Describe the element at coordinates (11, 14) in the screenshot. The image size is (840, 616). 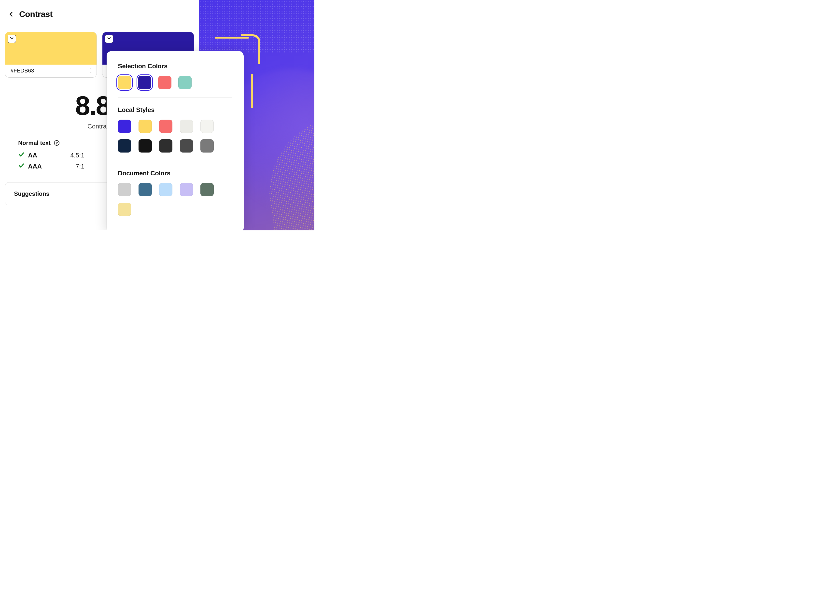
I see `back-icon` at that location.